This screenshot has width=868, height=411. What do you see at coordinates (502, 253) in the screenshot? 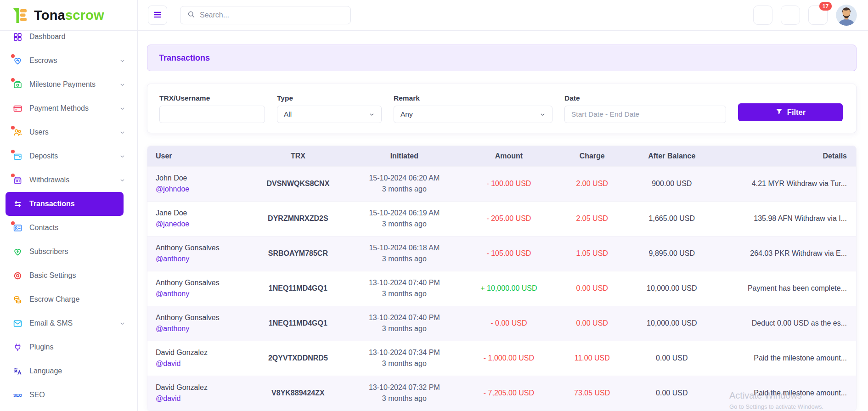
I see `transaction-row: Anthony Gonsalves @anthony SRBOAYM785CR …` at bounding box center [502, 253].